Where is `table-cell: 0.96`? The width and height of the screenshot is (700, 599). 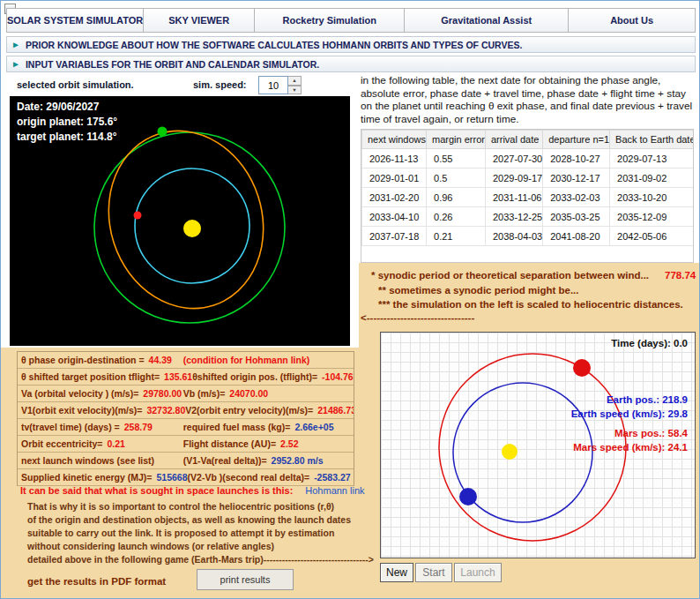 table-cell: 0.96 is located at coordinates (457, 198).